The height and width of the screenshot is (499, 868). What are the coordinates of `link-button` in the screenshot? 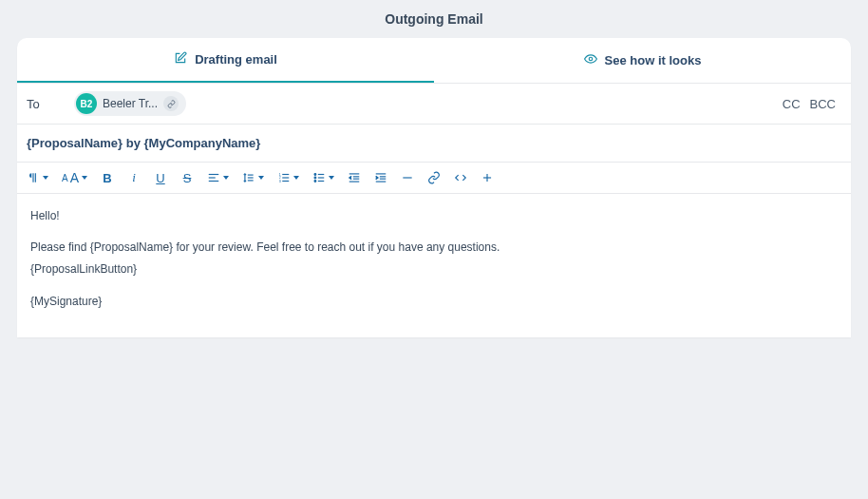 It's located at (434, 178).